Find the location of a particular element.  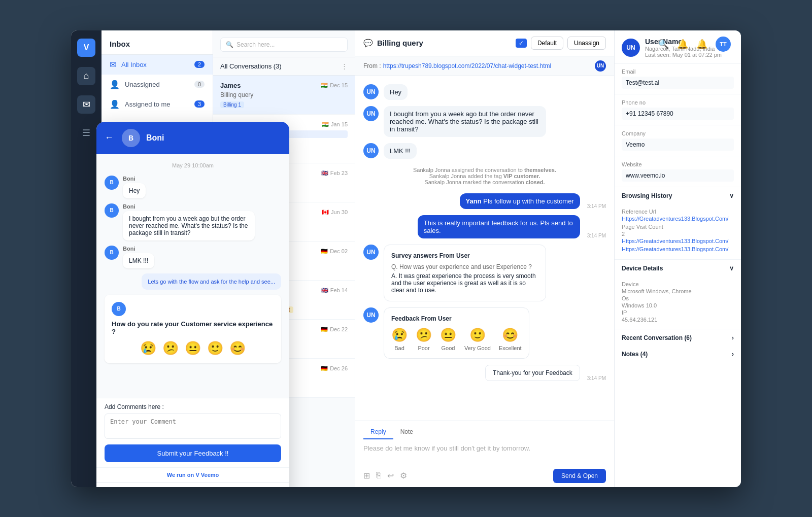

sidebar-item-label: All Inbox is located at coordinates (134, 65).